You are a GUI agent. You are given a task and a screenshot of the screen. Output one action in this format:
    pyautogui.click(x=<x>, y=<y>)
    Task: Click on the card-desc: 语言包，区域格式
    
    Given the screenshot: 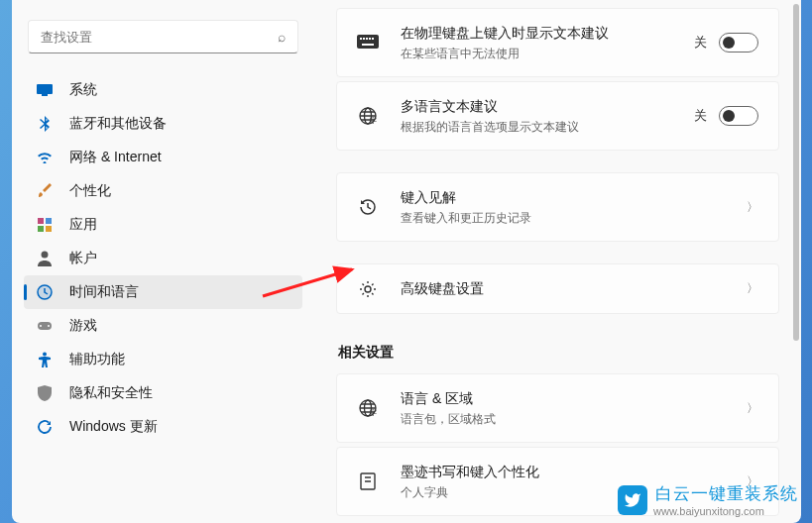 What is the action you would take?
    pyautogui.click(x=563, y=419)
    